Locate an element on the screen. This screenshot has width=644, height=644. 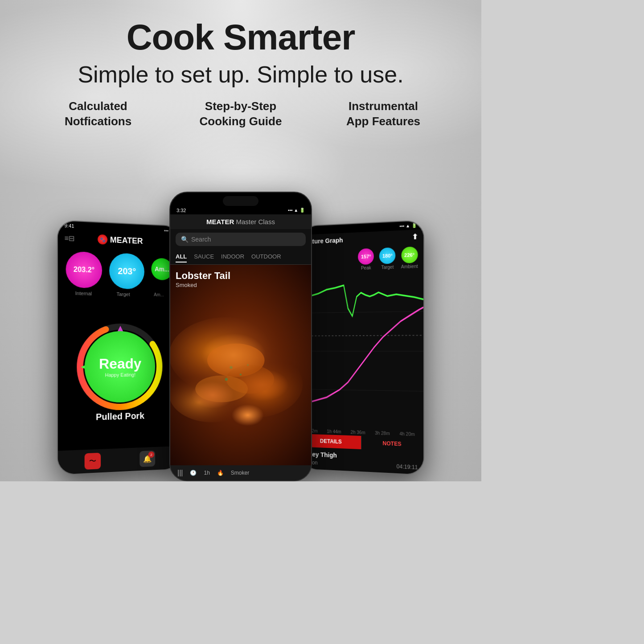
center-status-bar: 3:32 placeholder ▪▪▪ ▲ 🔋 is located at coordinates (241, 210).